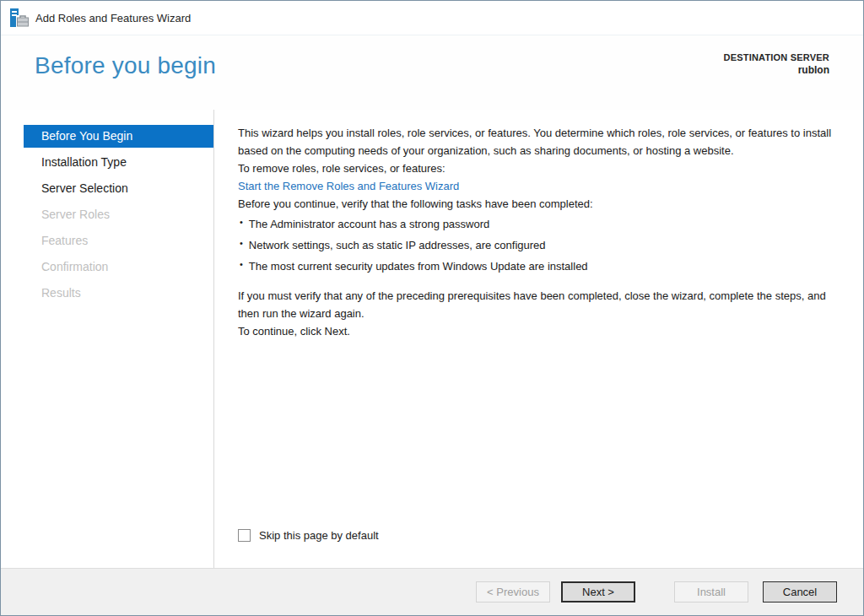  Describe the element at coordinates (418, 267) in the screenshot. I see `task-text: The most current security updates from W…` at that location.